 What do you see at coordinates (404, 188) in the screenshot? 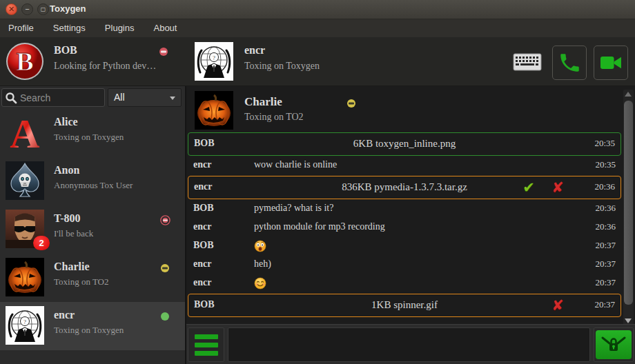
I see `file-transfer-row: encr836KB pymedia-1.3.7.3.tar.gz✔✘20:36` at bounding box center [404, 188].